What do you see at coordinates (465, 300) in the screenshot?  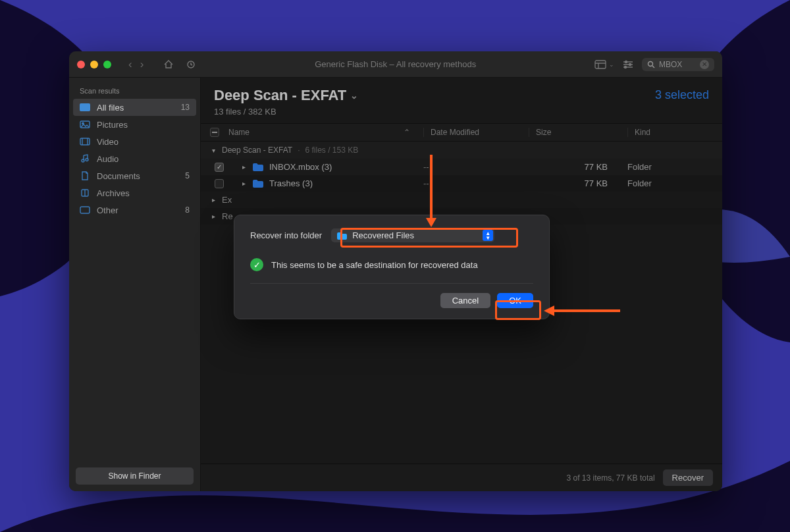 I see `cancel-button: Cancel` at bounding box center [465, 300].